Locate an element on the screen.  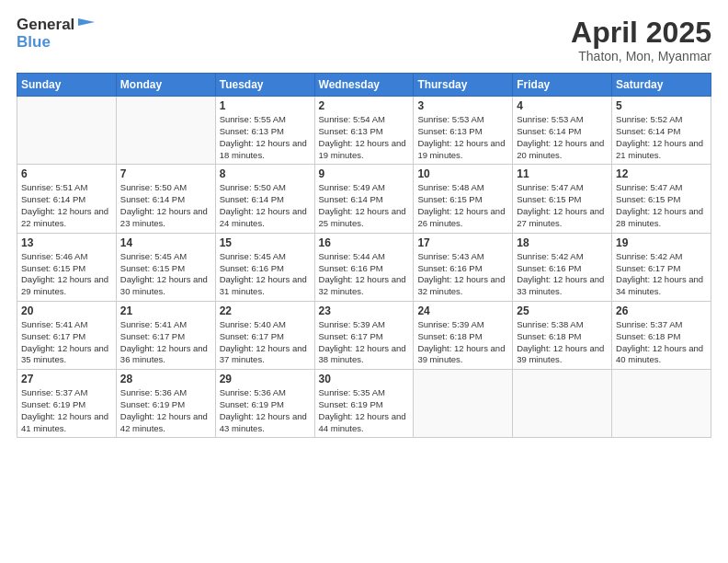
day-info: Sunrise: 5:44 AM Sunset: 6:16 PM Dayligh… is located at coordinates (364, 274).